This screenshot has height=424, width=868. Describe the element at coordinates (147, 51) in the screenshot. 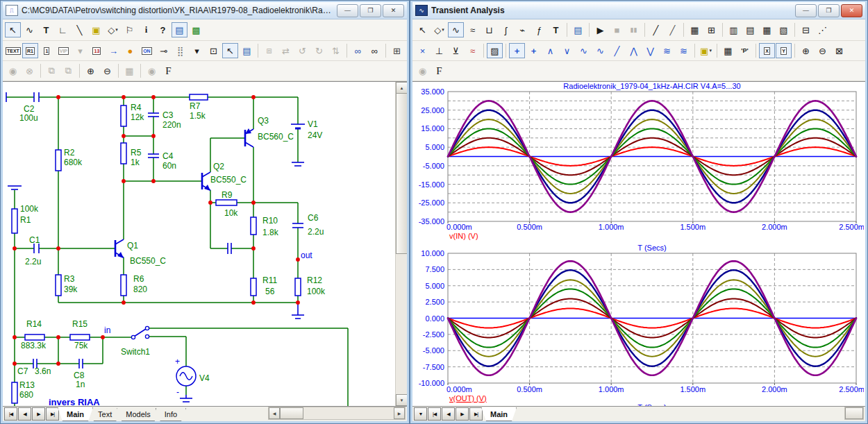

I see `state-on-icon: ON` at that location.